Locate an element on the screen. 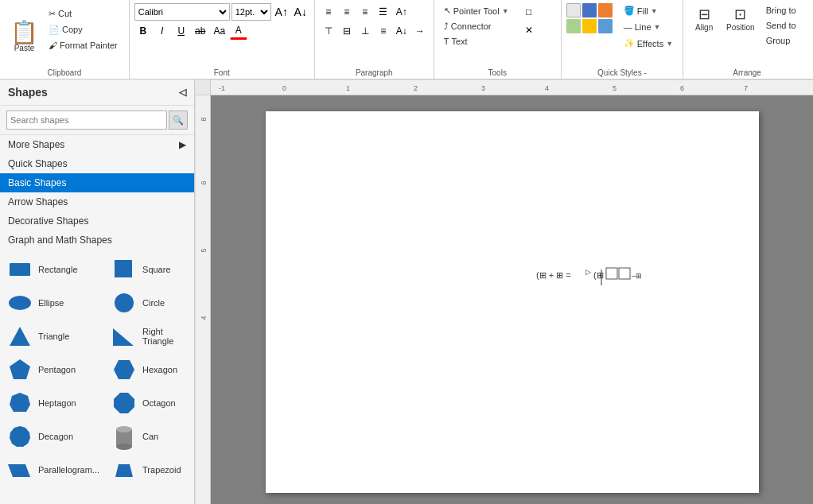 This screenshot has width=813, height=504. line-icon: — is located at coordinates (628, 27).